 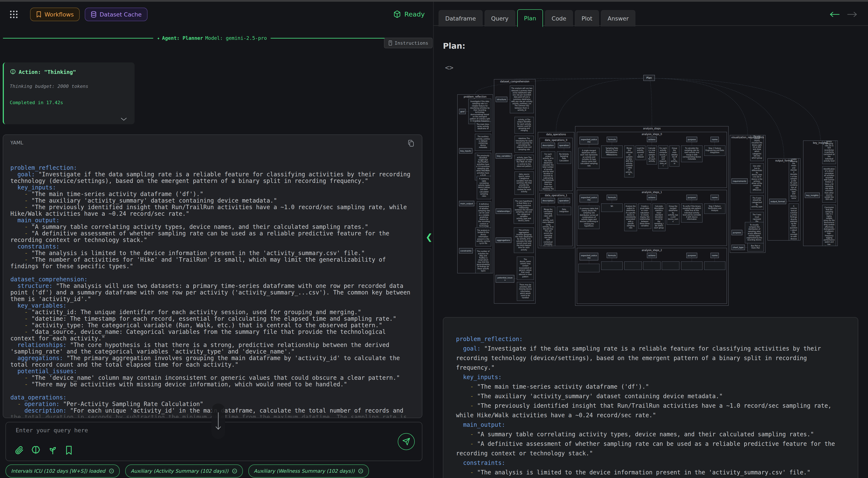 I want to click on brain-icon, so click(x=36, y=450).